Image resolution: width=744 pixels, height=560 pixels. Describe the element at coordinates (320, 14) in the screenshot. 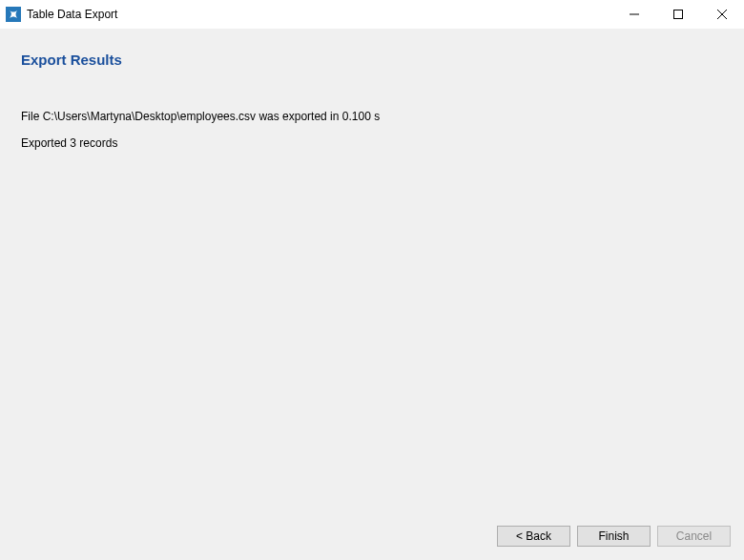

I see `window-title: Table Data Export` at that location.